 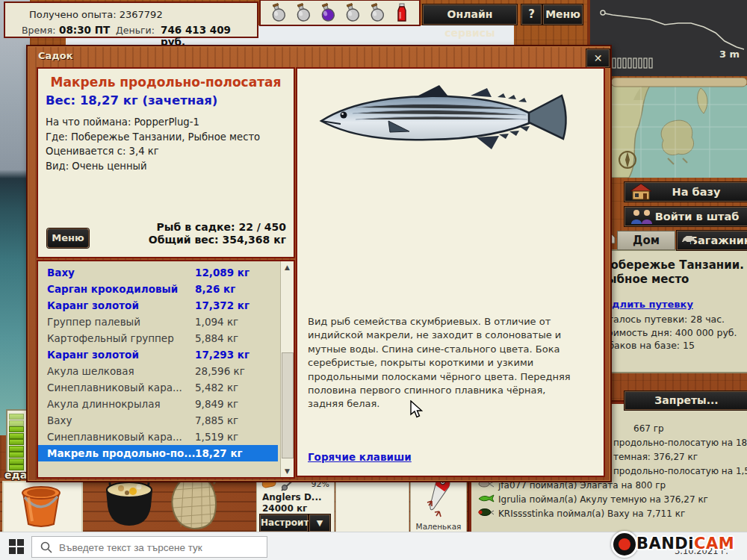 I want to click on fish-row-name: Сарган крокодиловый, so click(x=112, y=289).